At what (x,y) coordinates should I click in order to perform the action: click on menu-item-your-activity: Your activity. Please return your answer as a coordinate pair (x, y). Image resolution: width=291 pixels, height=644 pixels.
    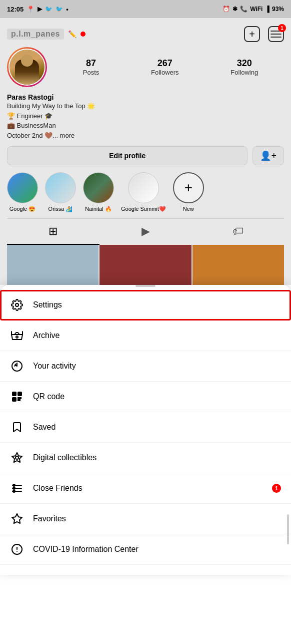
    Looking at the image, I should click on (146, 367).